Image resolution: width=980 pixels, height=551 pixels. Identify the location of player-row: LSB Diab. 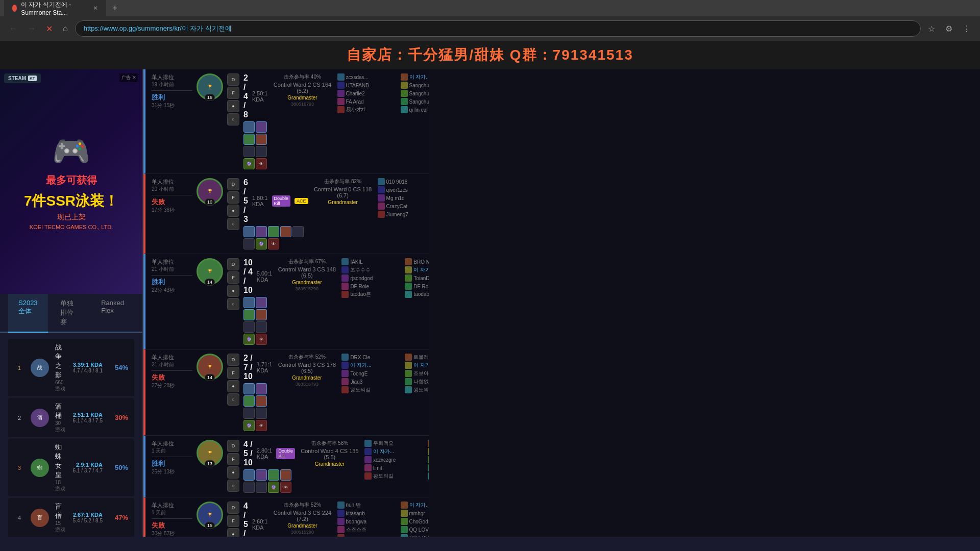
(428, 468).